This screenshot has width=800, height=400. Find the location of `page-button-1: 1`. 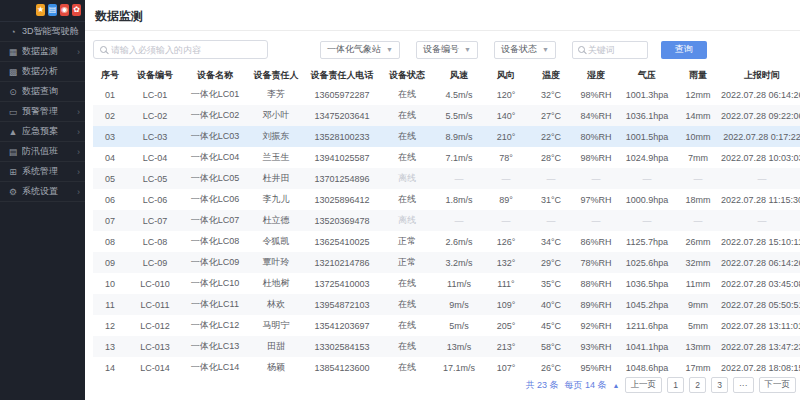

page-button-1: 1 is located at coordinates (676, 385).